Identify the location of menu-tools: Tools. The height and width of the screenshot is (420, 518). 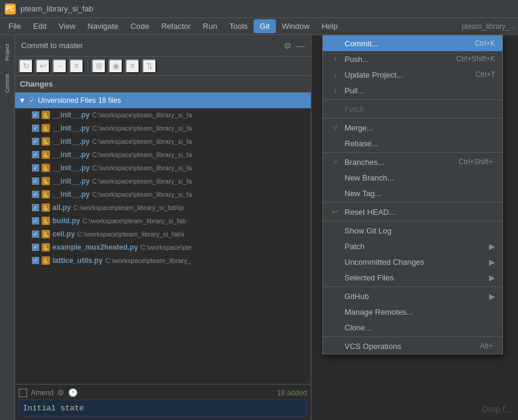
(239, 26).